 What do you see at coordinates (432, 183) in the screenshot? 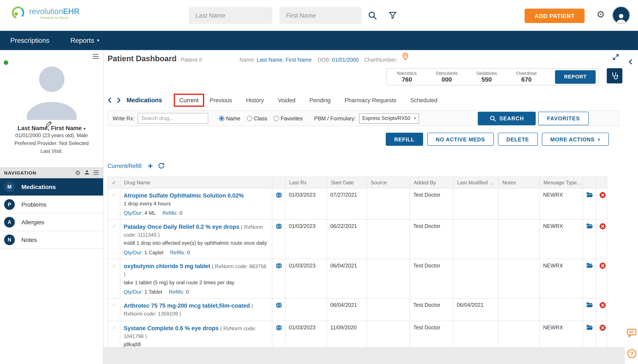
I see `header-added-by: Added By` at bounding box center [432, 183].